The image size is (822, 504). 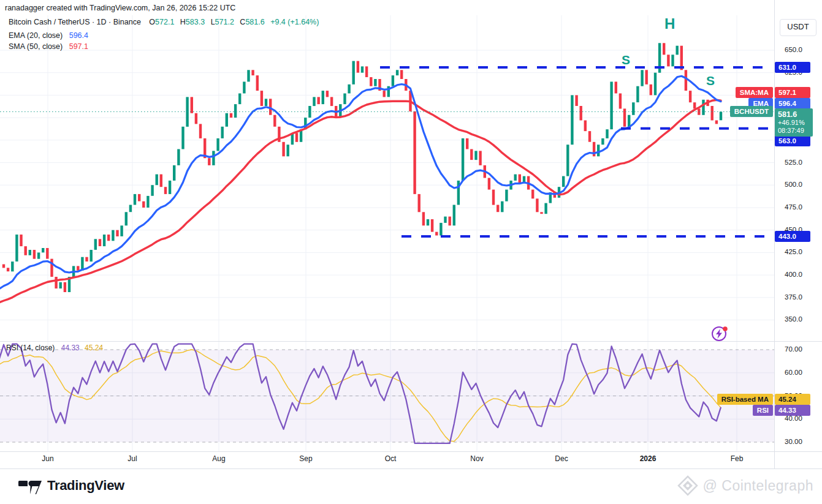 I want to click on time-tick: Nov, so click(x=477, y=459).